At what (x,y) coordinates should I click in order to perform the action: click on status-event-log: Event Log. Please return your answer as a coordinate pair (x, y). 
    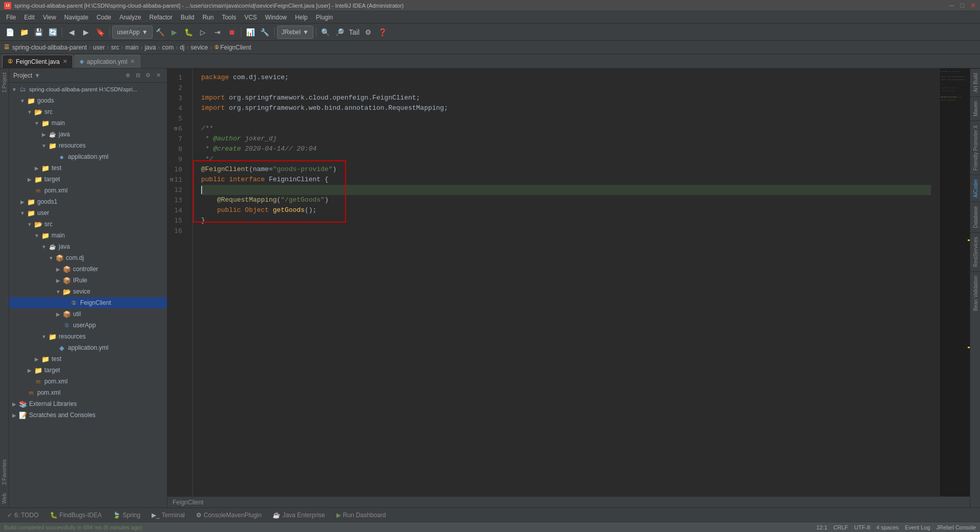
    Looking at the image, I should click on (918, 527).